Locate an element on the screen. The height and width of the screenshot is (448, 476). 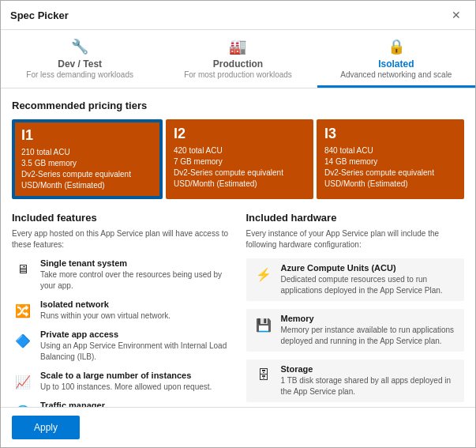
tier-badge-i1: I1 is located at coordinates (87, 136).